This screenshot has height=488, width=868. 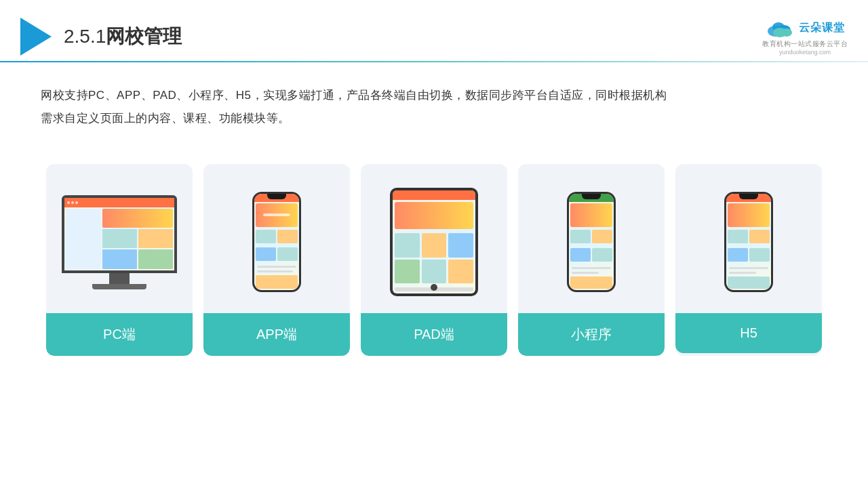 What do you see at coordinates (749, 242) in the screenshot?
I see `h5-phone-icon` at bounding box center [749, 242].